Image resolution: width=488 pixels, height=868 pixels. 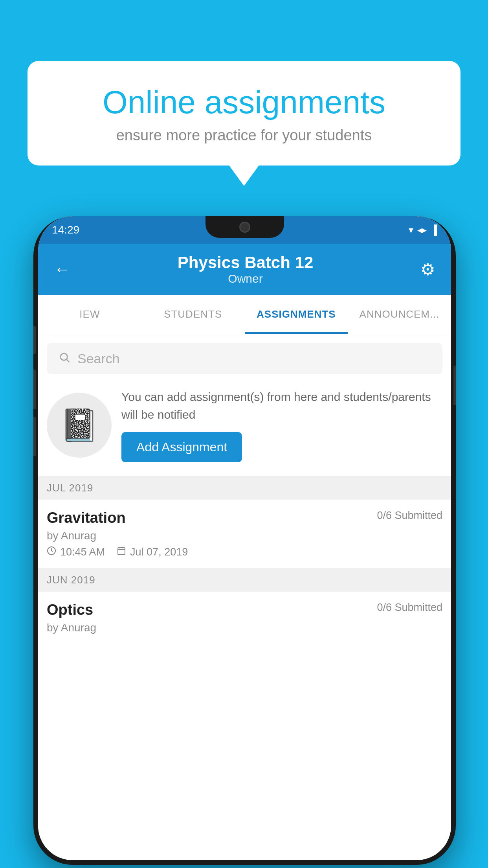 What do you see at coordinates (422, 230) in the screenshot?
I see `signal-icon: ◂▸` at bounding box center [422, 230].